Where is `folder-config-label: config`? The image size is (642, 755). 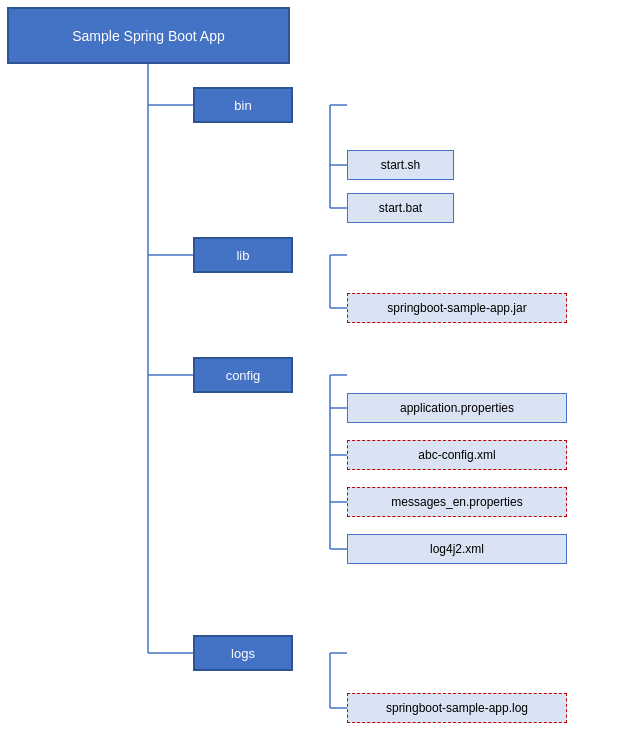 folder-config-label: config is located at coordinates (244, 376).